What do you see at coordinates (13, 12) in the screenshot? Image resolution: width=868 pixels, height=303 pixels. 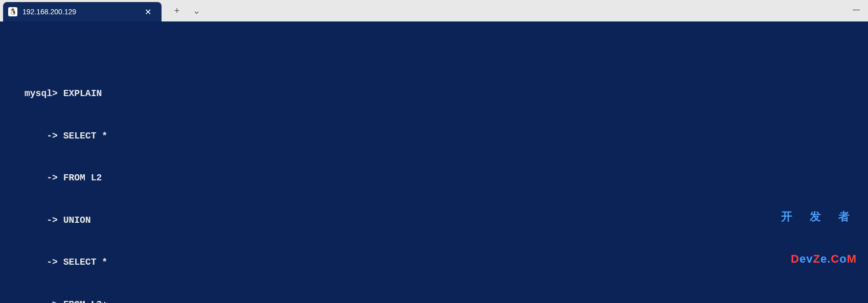 I see `tux-icon: 🐧` at bounding box center [13, 12].